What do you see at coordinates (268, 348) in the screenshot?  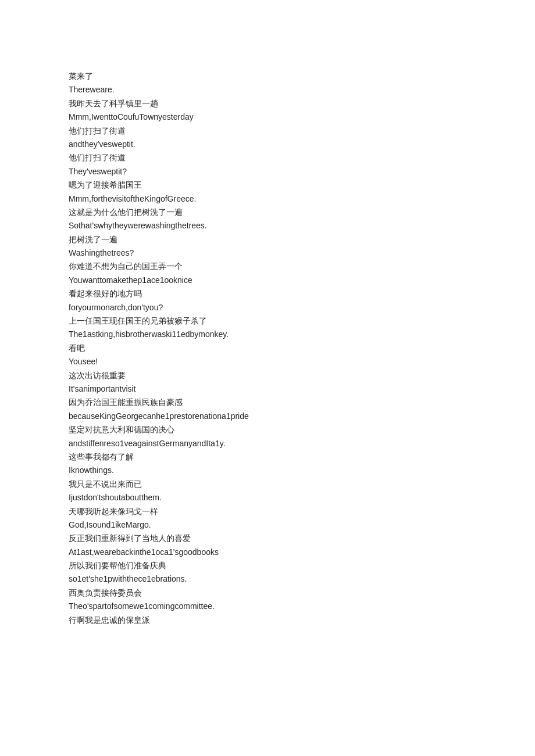 I see `chinese-line-10: 看吧` at bounding box center [268, 348].